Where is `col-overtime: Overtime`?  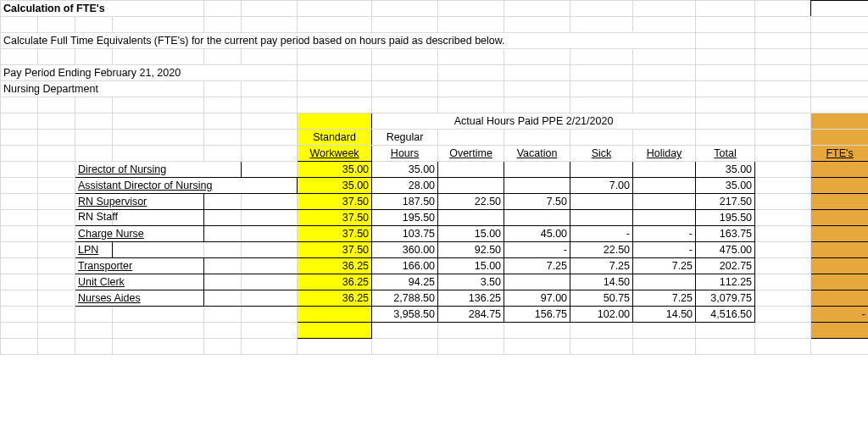 col-overtime: Overtime is located at coordinates (471, 154).